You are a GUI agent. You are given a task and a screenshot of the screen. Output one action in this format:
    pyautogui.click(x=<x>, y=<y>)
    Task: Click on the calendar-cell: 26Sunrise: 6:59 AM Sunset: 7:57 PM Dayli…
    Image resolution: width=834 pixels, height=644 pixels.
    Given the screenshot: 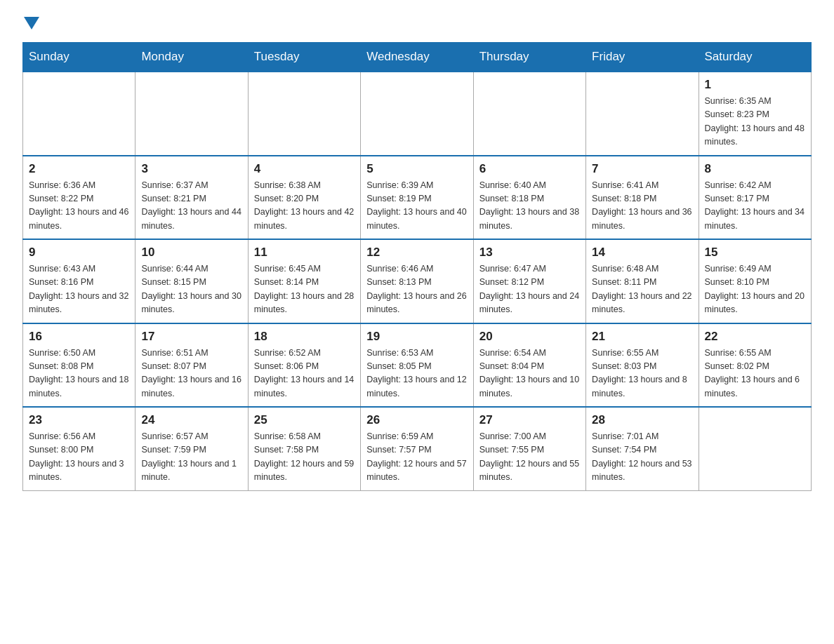 What is the action you would take?
    pyautogui.click(x=417, y=449)
    